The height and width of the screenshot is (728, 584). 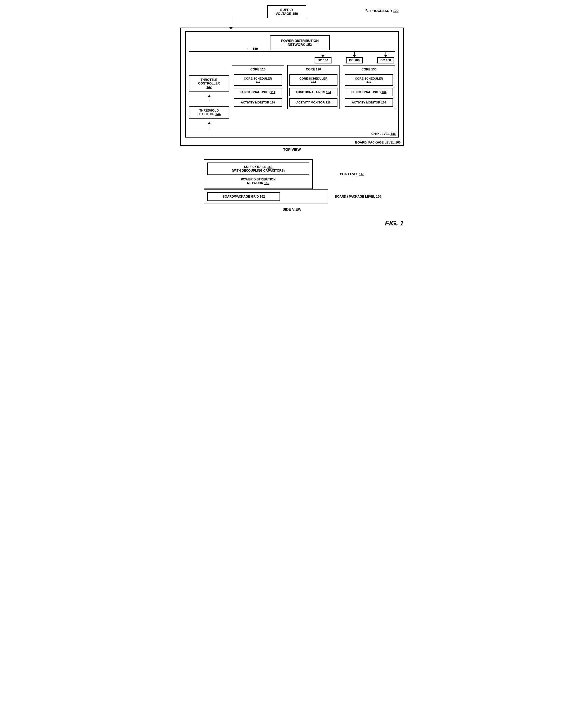 What do you see at coordinates (209, 112) in the screenshot?
I see `threshold-detector-box: THRESHOLD DETECTOR 144` at bounding box center [209, 112].